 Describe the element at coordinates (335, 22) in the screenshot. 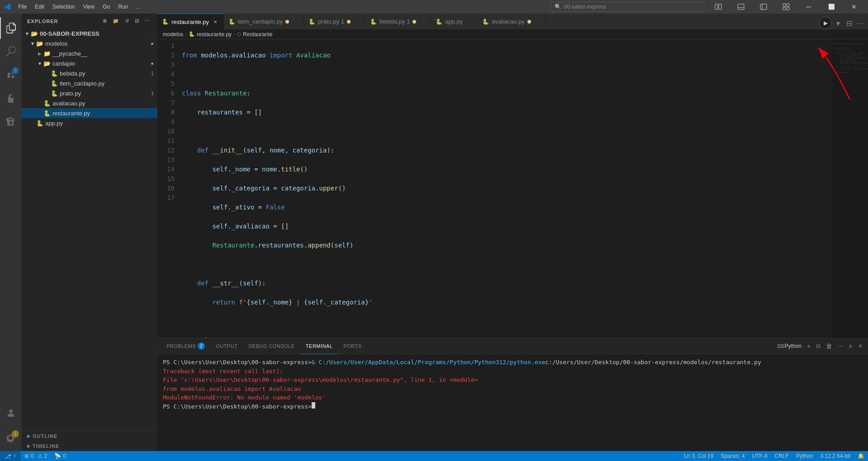

I see `tab-prato: 🐍 prato.py 1 ✕` at that location.